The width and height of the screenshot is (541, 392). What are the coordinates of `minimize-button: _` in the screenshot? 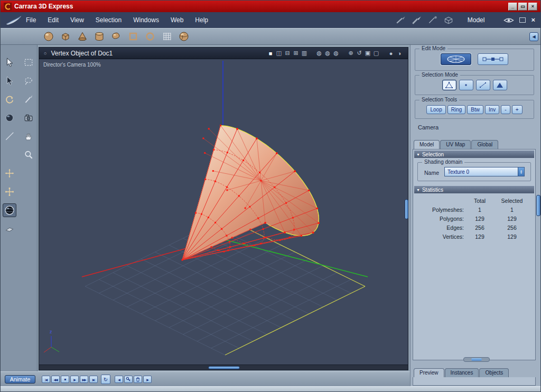 It's located at (512, 6).